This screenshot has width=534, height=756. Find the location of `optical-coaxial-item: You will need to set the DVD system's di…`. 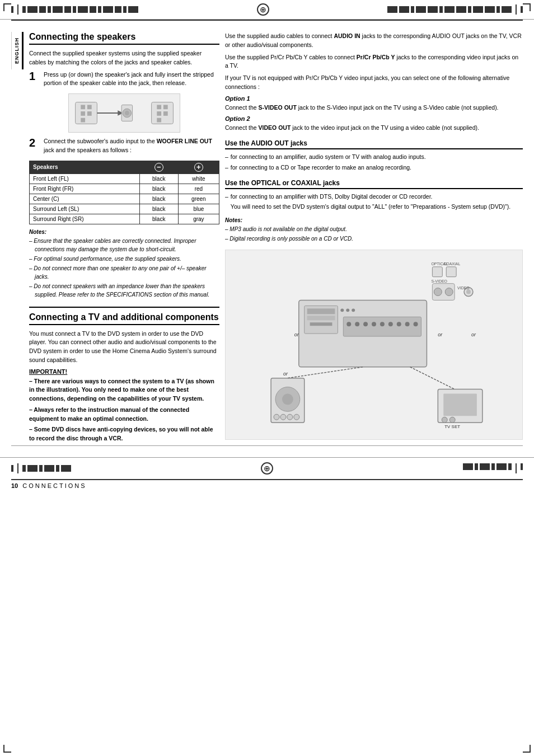

optical-coaxial-item: You will need to set the DVD system's di… is located at coordinates (374, 207).